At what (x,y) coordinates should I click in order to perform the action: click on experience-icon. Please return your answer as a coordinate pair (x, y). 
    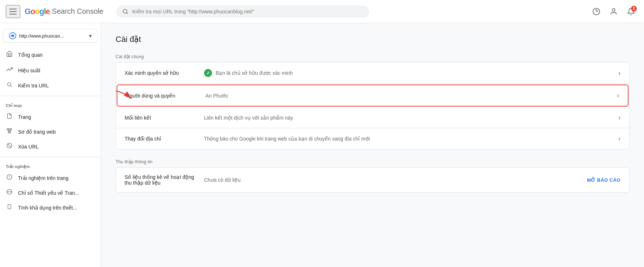
    Looking at the image, I should click on (9, 178).